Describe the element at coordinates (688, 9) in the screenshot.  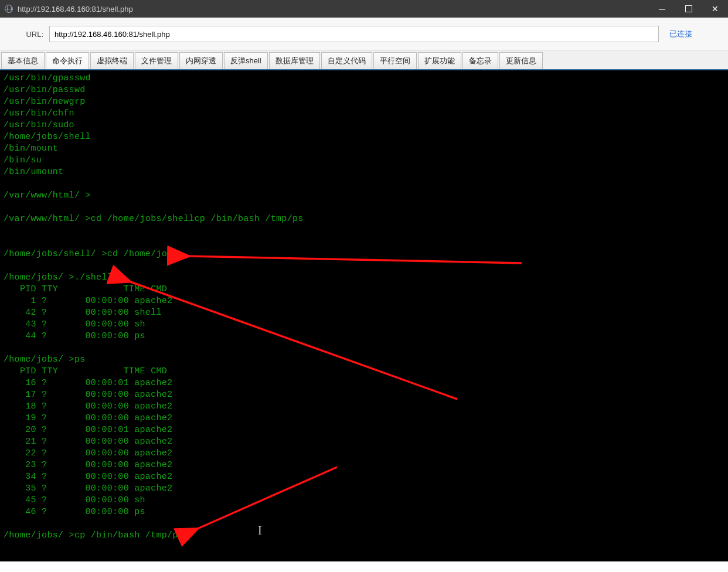
I see `maximize-button` at that location.